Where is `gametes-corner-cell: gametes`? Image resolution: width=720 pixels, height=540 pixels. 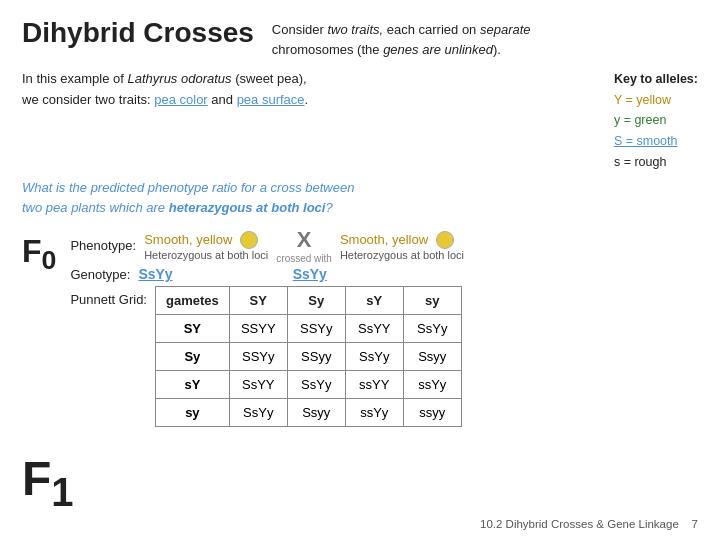 gametes-corner-cell: gametes is located at coordinates (192, 301).